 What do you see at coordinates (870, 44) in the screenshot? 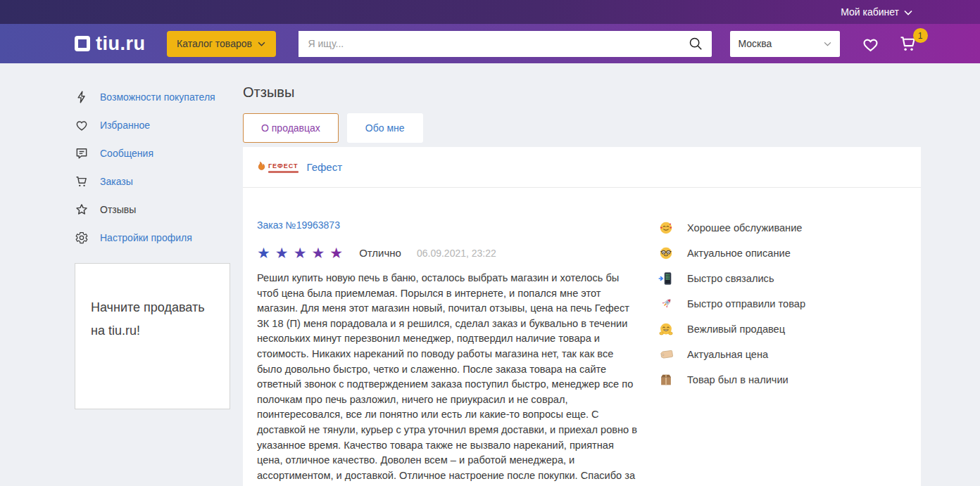
I see `favorites-button` at bounding box center [870, 44].